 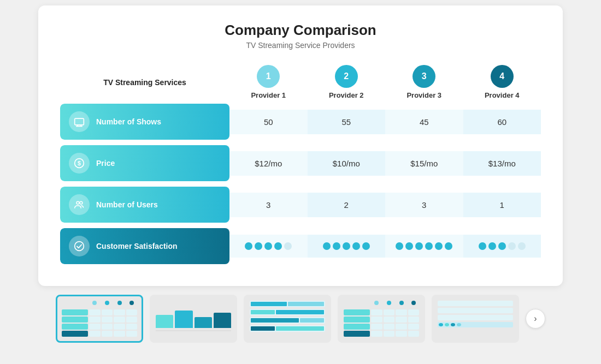 What do you see at coordinates (535, 319) in the screenshot?
I see `next-thumbnail-button: ›` at bounding box center [535, 319].